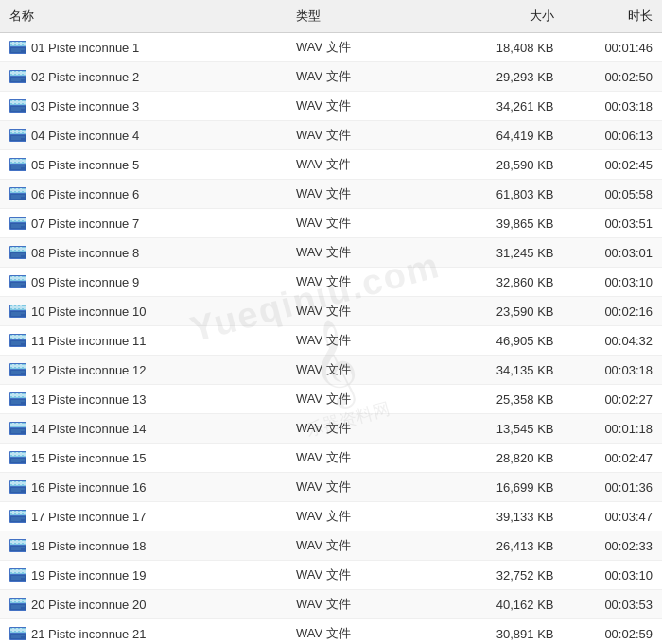 Image resolution: width=662 pixels, height=644 pixels. Describe the element at coordinates (499, 575) in the screenshot. I see `file-size-cell: 32,752 KB` at that location.